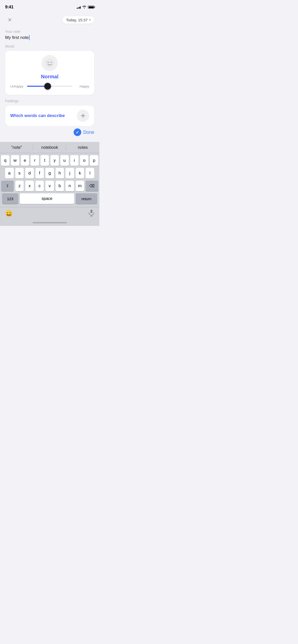 The image size is (298, 644). I want to click on key-m: m, so click(80, 186).